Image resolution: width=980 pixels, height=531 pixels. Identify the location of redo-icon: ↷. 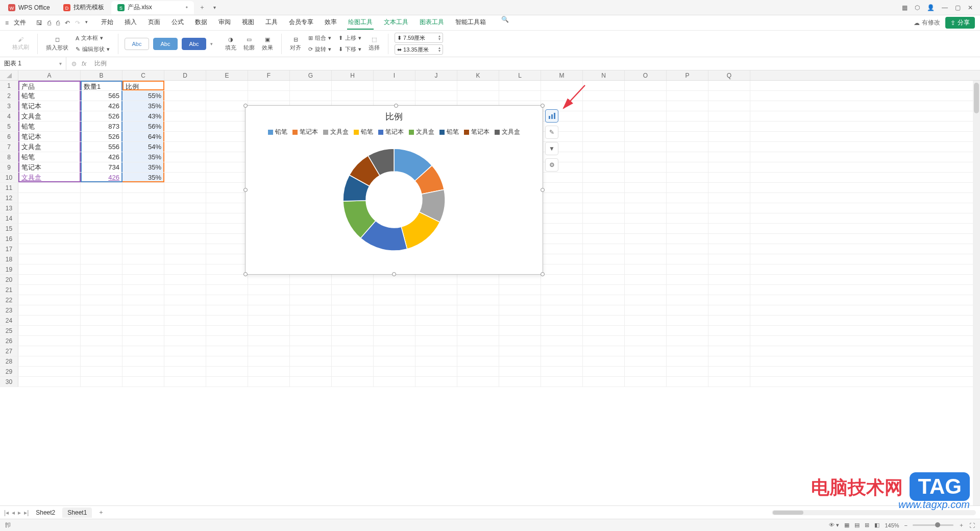
(78, 23).